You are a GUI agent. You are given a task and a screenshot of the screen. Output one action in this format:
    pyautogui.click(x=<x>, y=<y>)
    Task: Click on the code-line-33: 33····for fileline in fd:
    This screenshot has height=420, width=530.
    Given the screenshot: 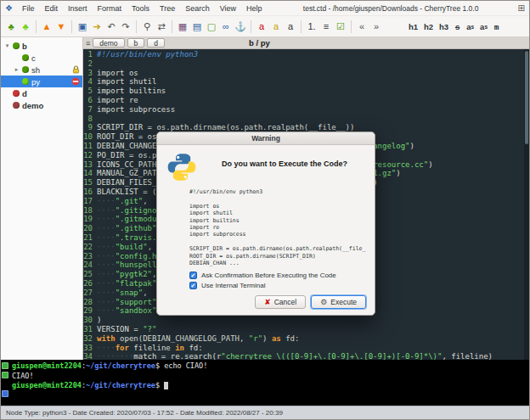 What is the action you would take?
    pyautogui.click(x=306, y=348)
    